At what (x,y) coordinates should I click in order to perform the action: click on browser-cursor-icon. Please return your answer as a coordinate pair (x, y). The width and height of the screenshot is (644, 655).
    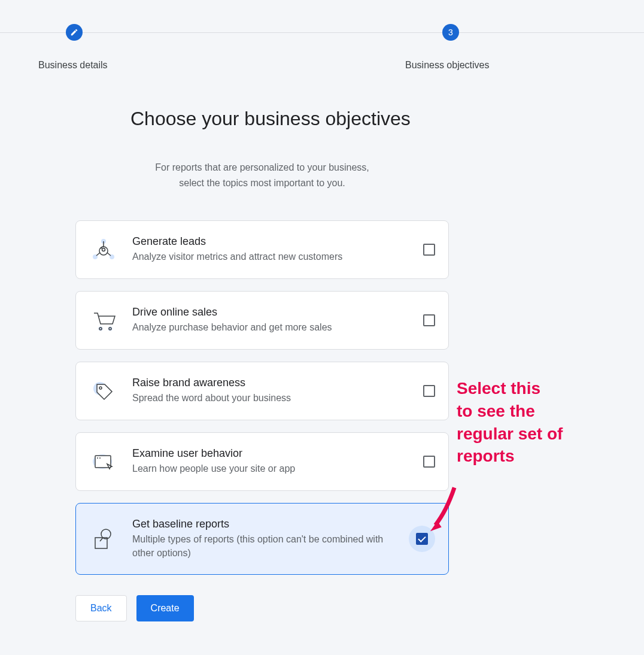
    Looking at the image, I should click on (104, 462).